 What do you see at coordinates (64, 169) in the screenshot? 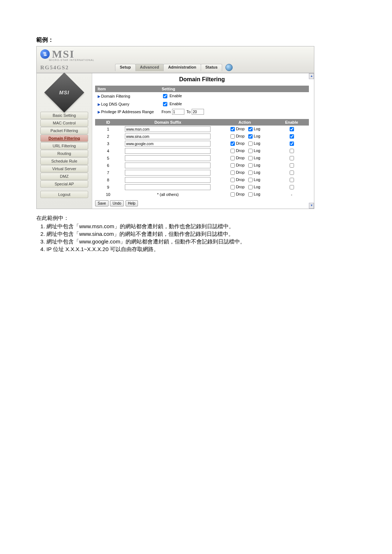
I see `sidebar-item-virtual-server: Virtual Server` at bounding box center [64, 169].